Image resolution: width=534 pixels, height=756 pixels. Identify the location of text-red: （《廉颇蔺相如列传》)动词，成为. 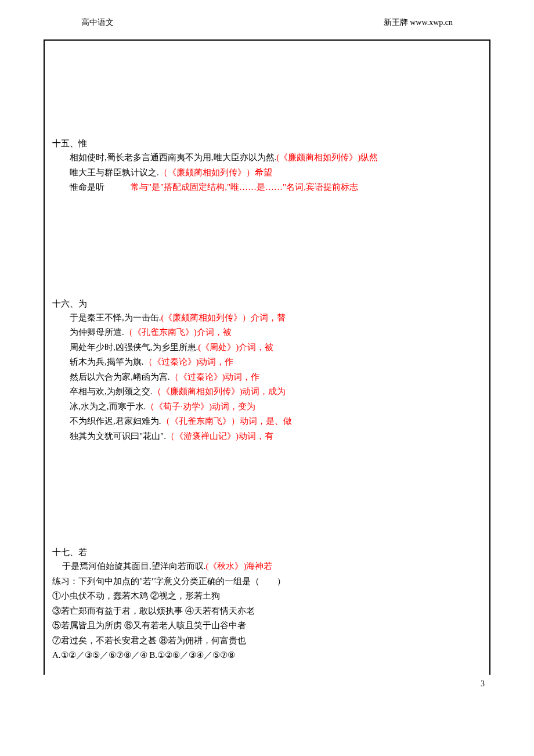
(219, 391).